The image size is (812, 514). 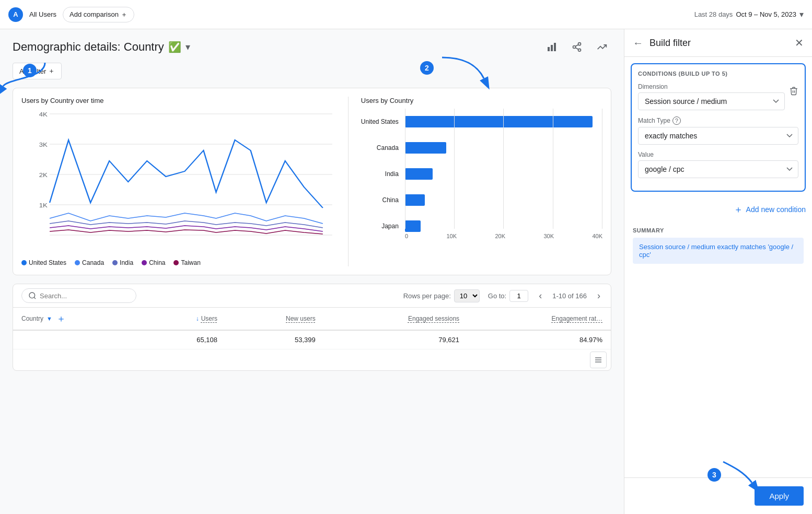 I want to click on chart-divider, so click(x=348, y=182).